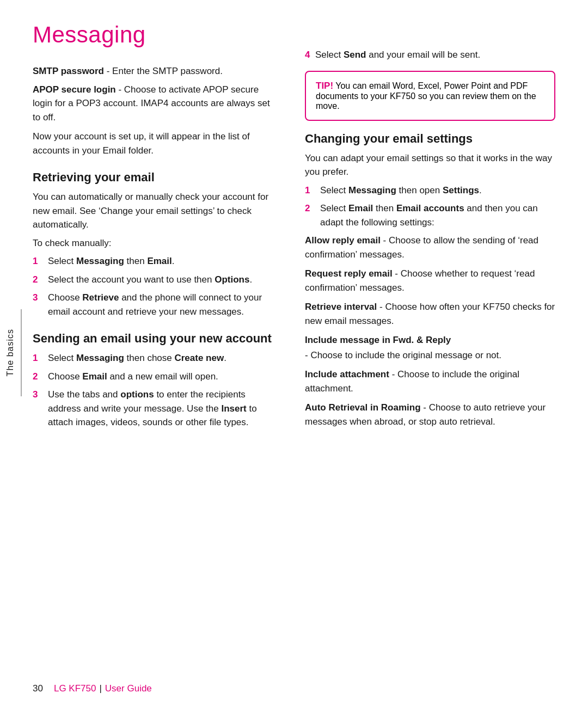  What do you see at coordinates (163, 71) in the screenshot?
I see `smtp-def: - Enter the SMTP password.` at bounding box center [163, 71].